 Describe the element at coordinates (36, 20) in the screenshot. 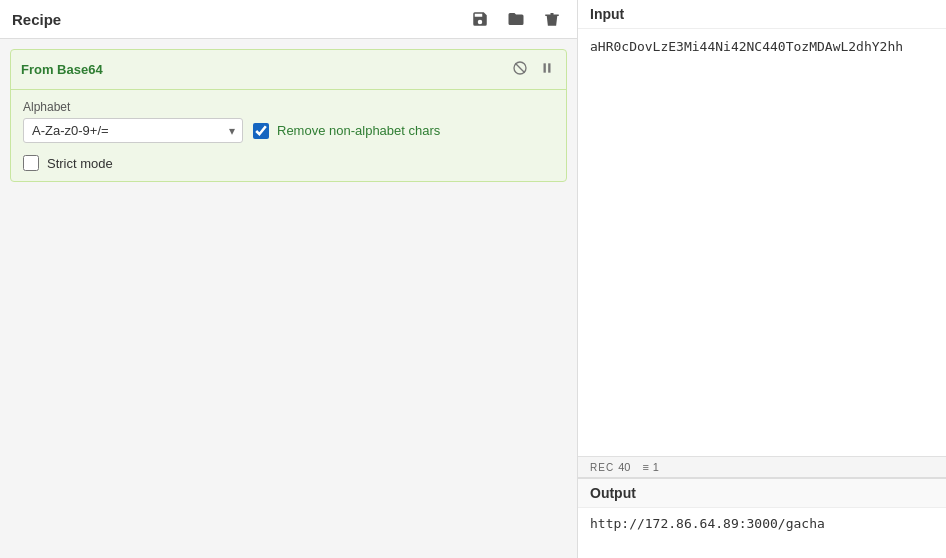

I see `recipe-title: Recipe` at that location.